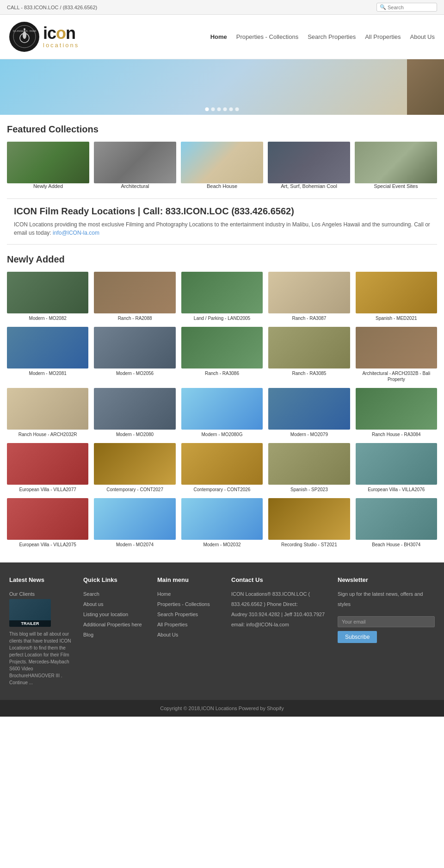 This screenshot has height=868, width=444. What do you see at coordinates (396, 413) in the screenshot?
I see `prop-item-2-4: Ranch House - RA3084` at bounding box center [396, 413].